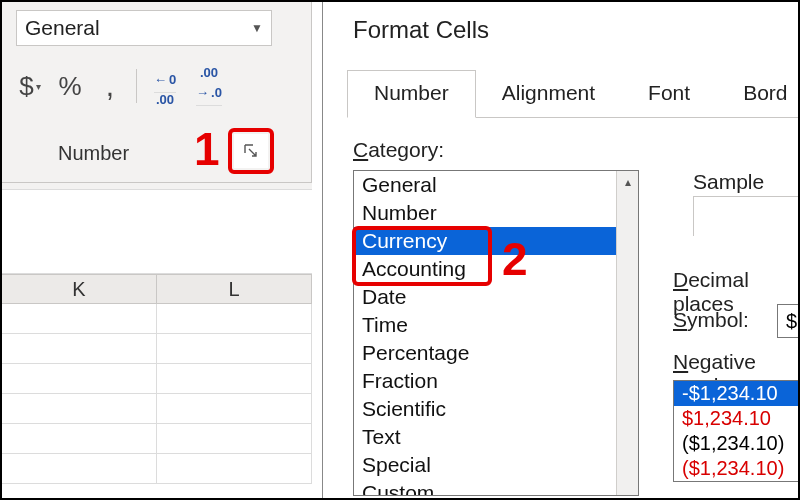 The height and width of the screenshot is (500, 800). I want to click on formula-bar-area, so click(157, 232).